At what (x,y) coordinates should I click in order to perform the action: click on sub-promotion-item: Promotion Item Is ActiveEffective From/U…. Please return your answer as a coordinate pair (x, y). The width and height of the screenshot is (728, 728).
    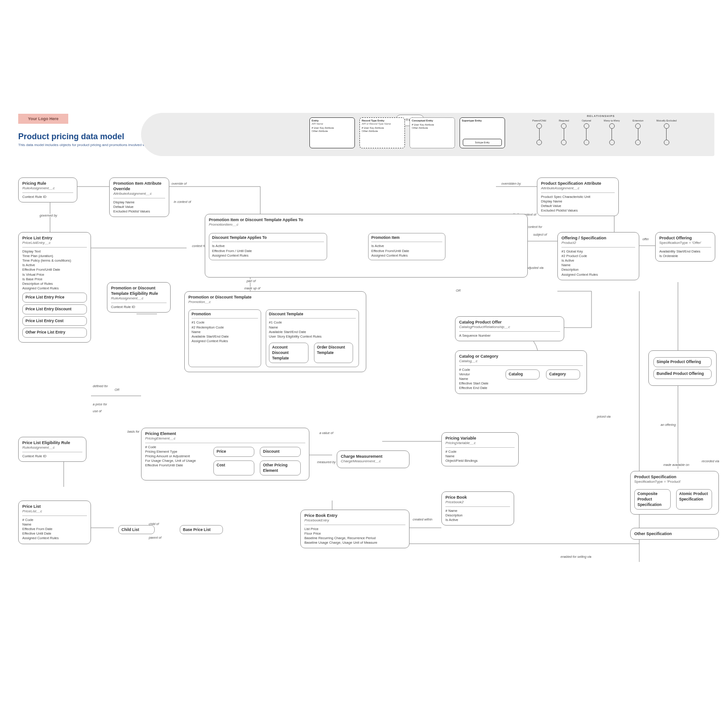
    Looking at the image, I should click on (407, 247).